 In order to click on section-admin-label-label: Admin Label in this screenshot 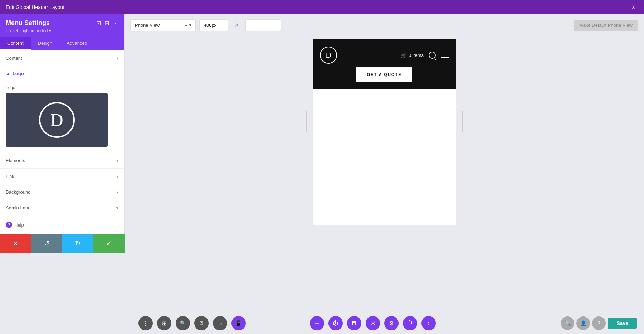, I will do `click(19, 208)`.